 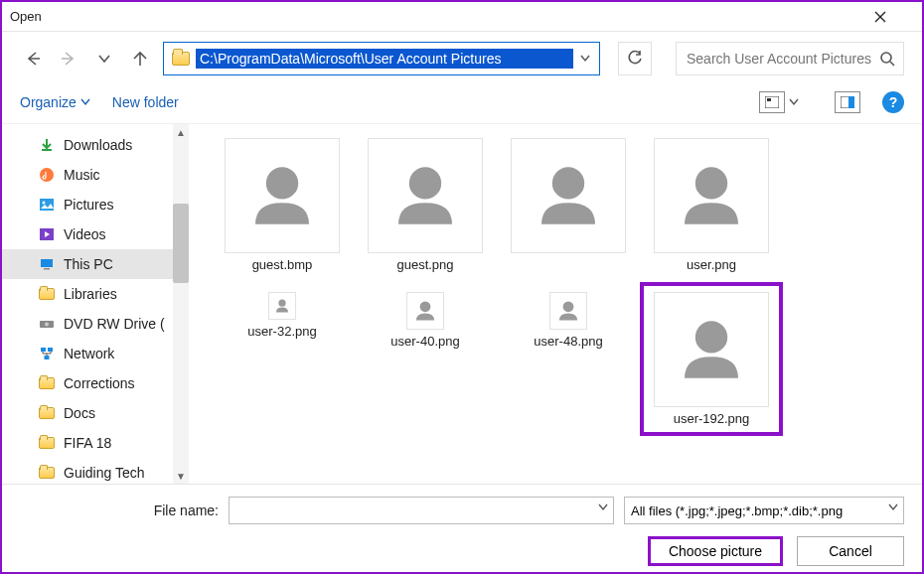 I want to click on forward-button, so click(x=69, y=59).